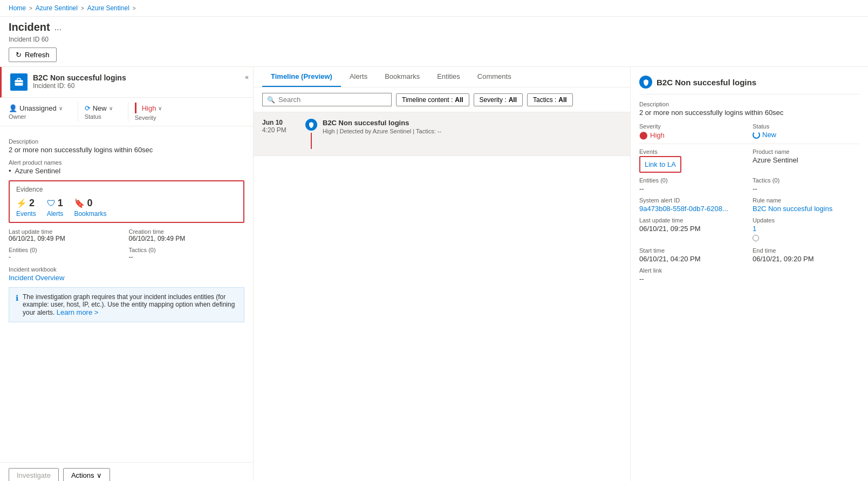 This screenshot has height=481, width=868. Describe the element at coordinates (187, 257) in the screenshot. I see `tactics-value: --` at that location.